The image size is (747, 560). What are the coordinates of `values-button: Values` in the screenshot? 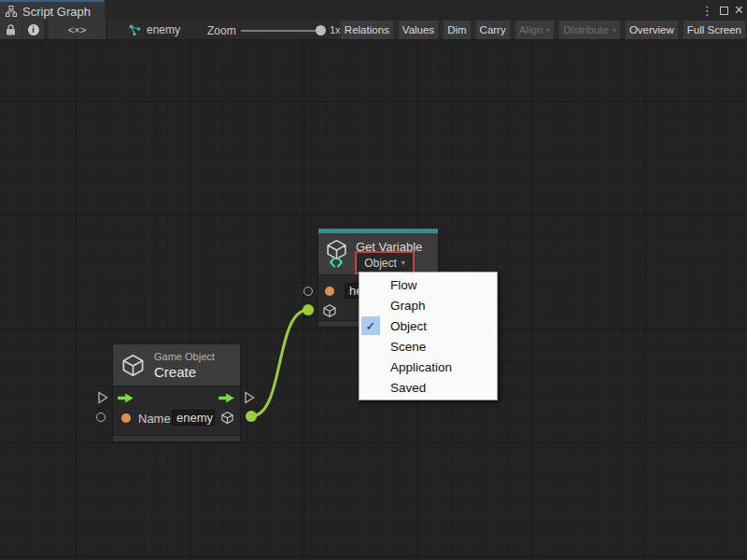 It's located at (418, 30).